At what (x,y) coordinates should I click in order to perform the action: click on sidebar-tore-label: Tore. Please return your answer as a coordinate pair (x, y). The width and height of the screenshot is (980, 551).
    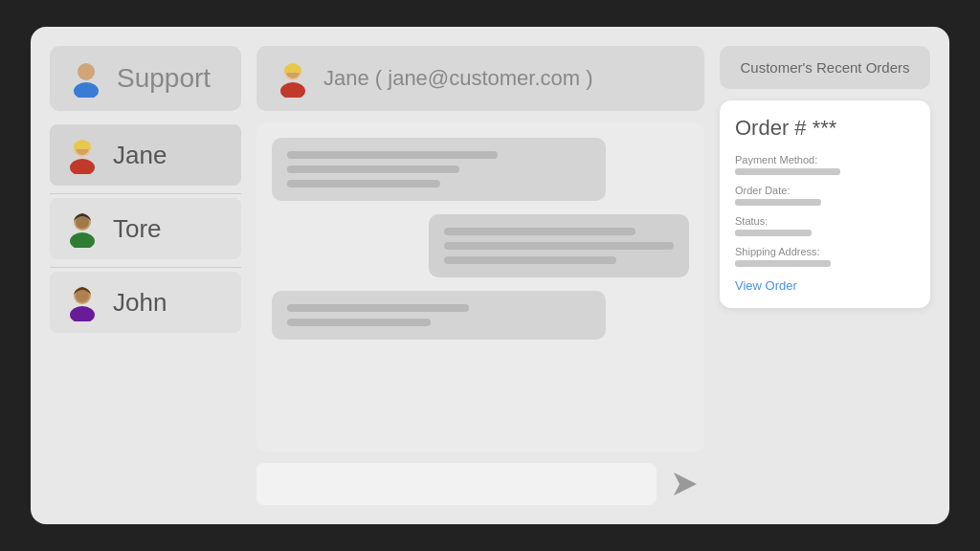
    Looking at the image, I should click on (138, 230).